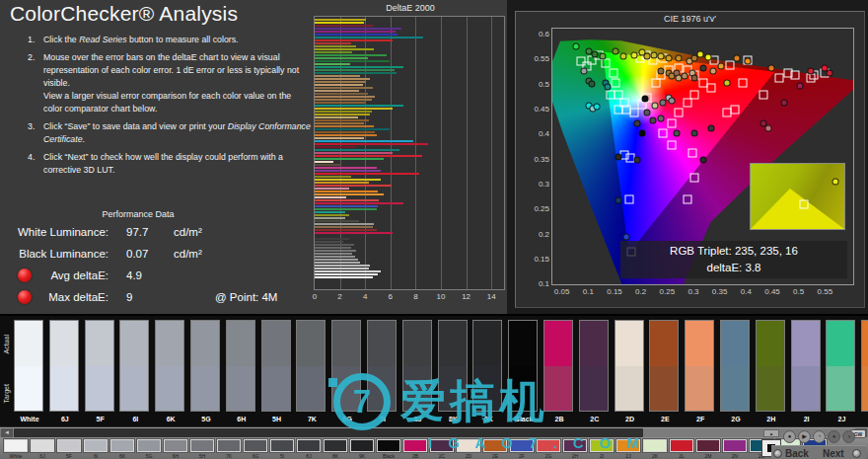 The width and height of the screenshot is (868, 459). I want to click on comparator-column: 6J, so click(64, 365).